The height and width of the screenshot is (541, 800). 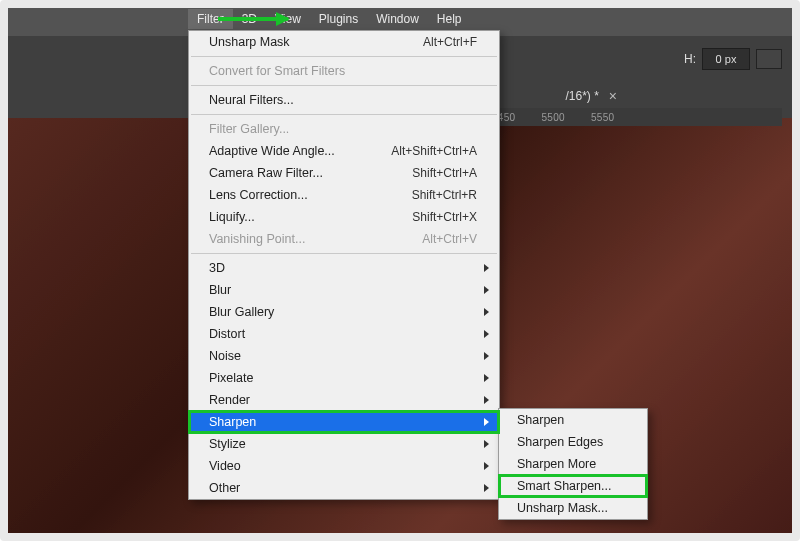 What do you see at coordinates (450, 19) in the screenshot?
I see `menu-help: Help` at bounding box center [450, 19].